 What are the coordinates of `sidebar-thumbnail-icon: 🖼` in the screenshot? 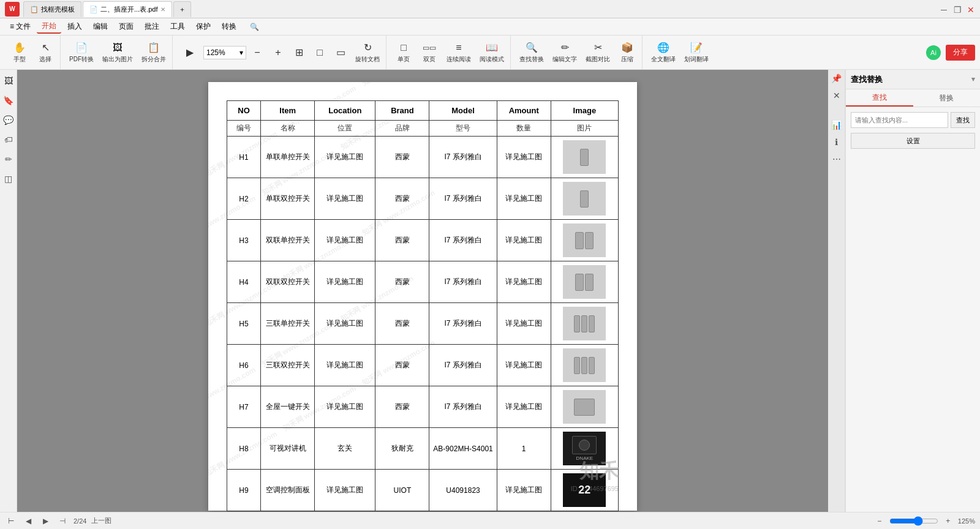 It's located at (9, 81).